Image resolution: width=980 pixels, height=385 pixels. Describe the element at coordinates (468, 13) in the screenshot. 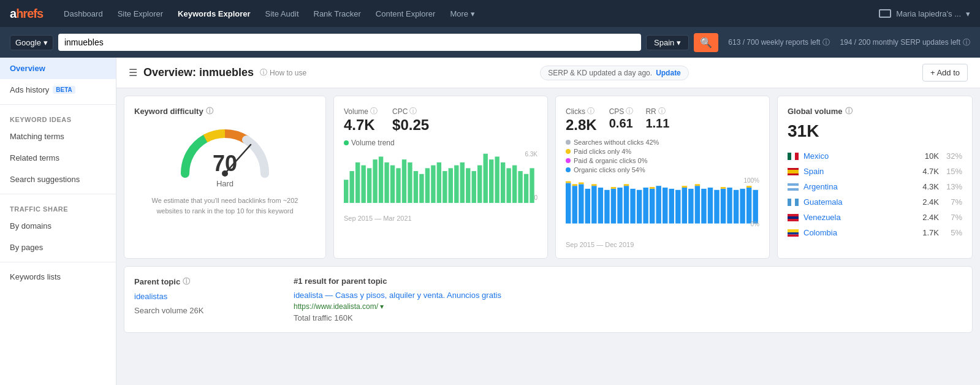

I see `nav-links: Dashboard Site Explorer Keywords Explore…` at that location.